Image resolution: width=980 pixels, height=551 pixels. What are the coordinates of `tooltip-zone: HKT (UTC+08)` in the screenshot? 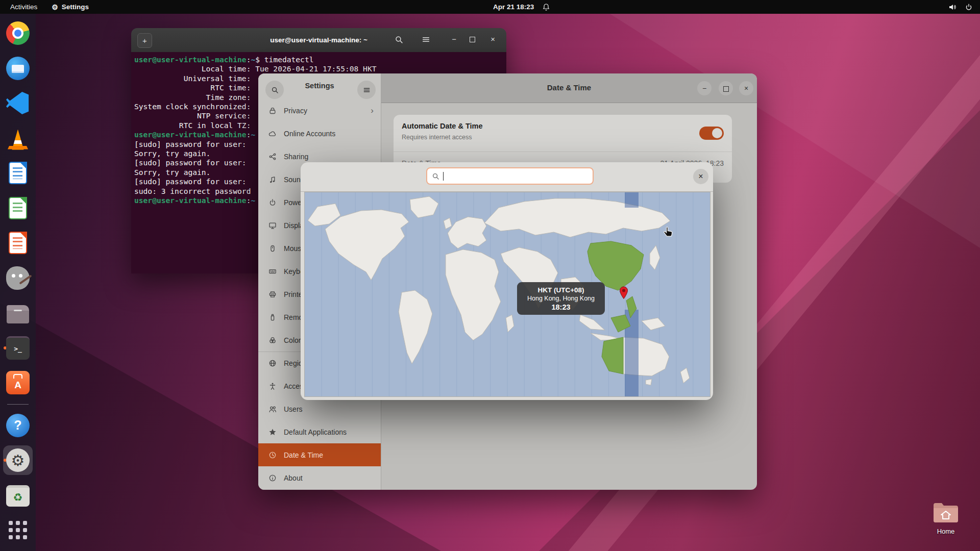 It's located at (561, 290).